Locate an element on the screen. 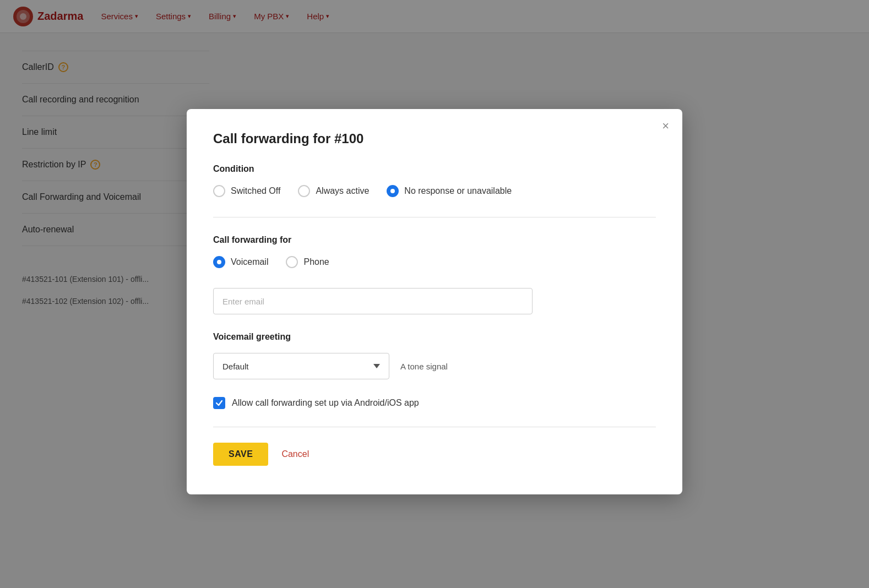  forwarding-phone: Phone is located at coordinates (307, 262).